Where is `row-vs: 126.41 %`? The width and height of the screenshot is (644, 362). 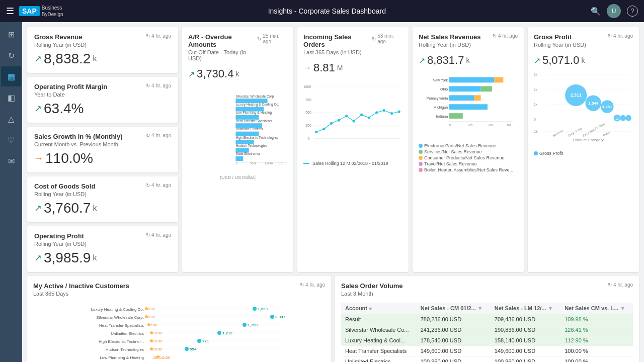 row-vs: 126.41 % is located at coordinates (597, 330).